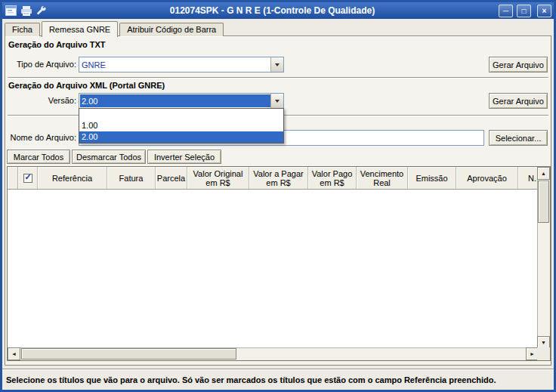 This screenshot has width=556, height=392. Describe the element at coordinates (544, 258) in the screenshot. I see `vertical-scrollbar: ▲ ▼` at that location.